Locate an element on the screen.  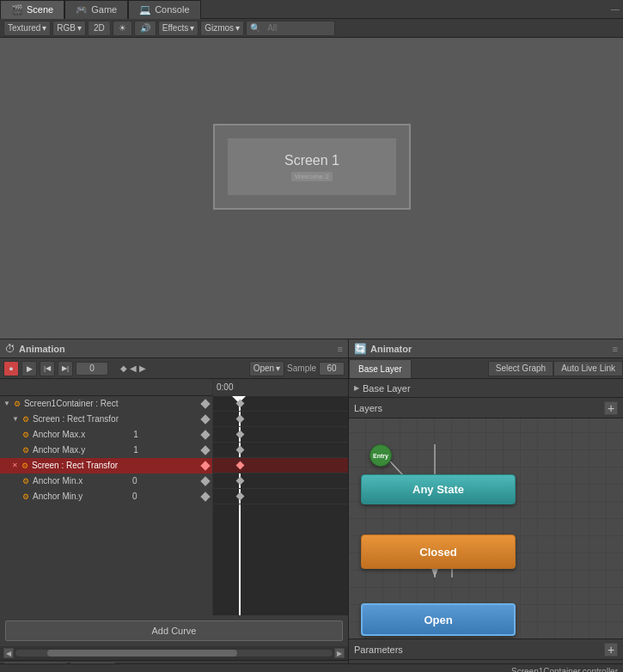
animator-panel-menu: ≡ is located at coordinates (615, 349).